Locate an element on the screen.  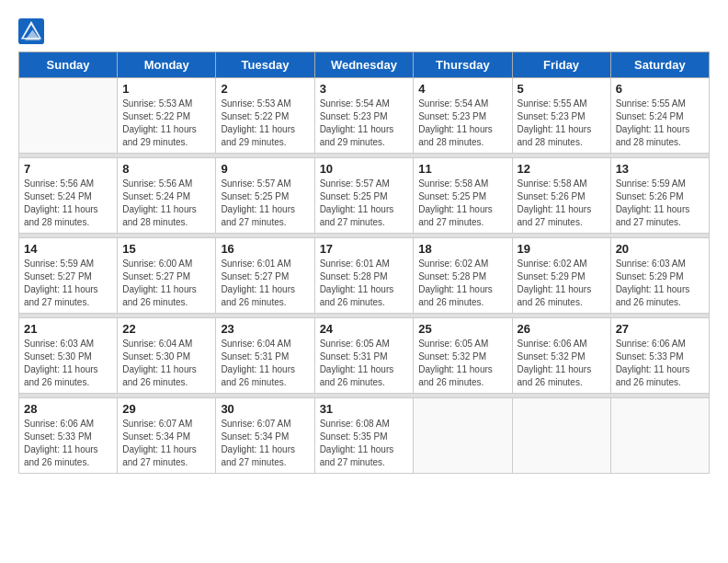
day-info: Sunrise: 5:54 AM Sunset: 5:23 PM Dayligh… is located at coordinates (364, 123).